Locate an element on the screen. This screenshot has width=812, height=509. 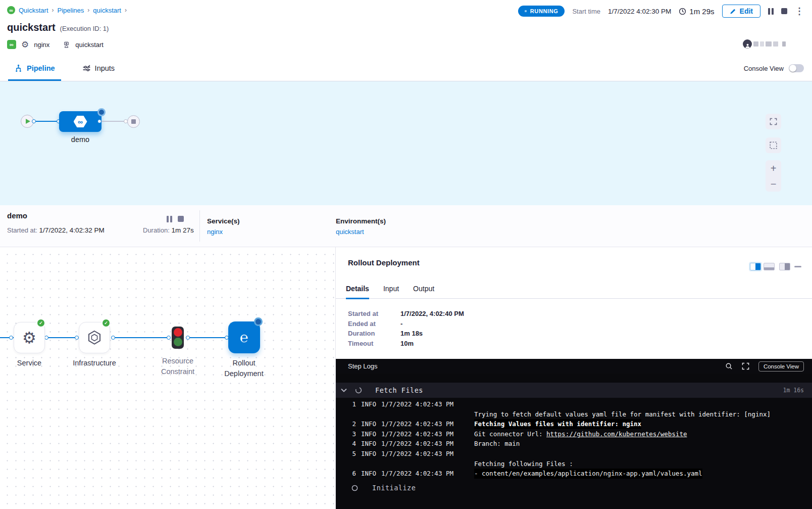
stage-summary-bar: demo Started at: 1/7/2022, 4:02:32 PM Du… is located at coordinates (406, 226).